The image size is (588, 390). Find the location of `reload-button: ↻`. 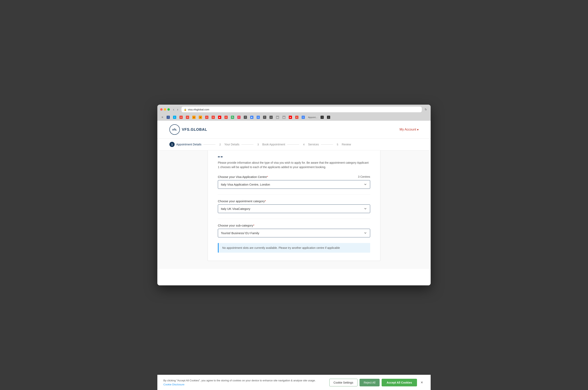

reload-button: ↻ is located at coordinates (426, 109).